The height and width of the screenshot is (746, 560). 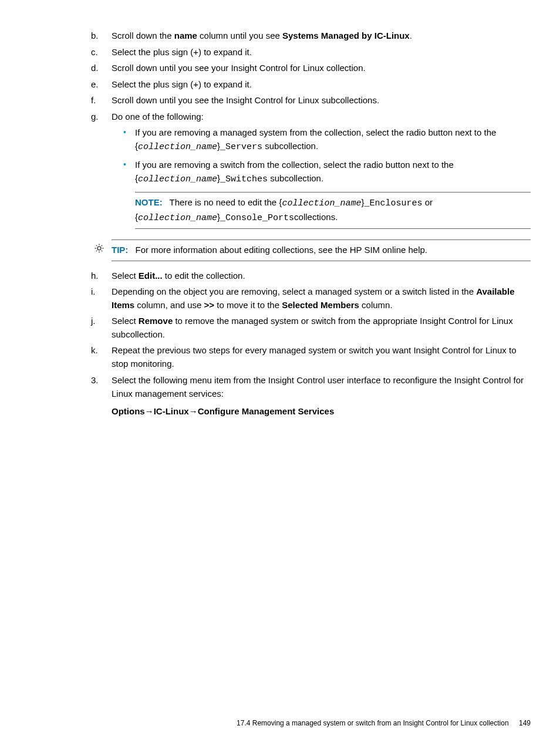 I want to click on step-e: e. Select the plus sign (+) to expand it…, so click(x=321, y=85).